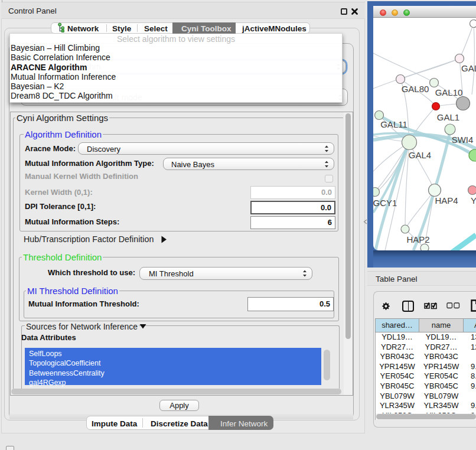 The image size is (476, 450). Describe the element at coordinates (463, 139) in the screenshot. I see `svg-text: SWI4` at that location.